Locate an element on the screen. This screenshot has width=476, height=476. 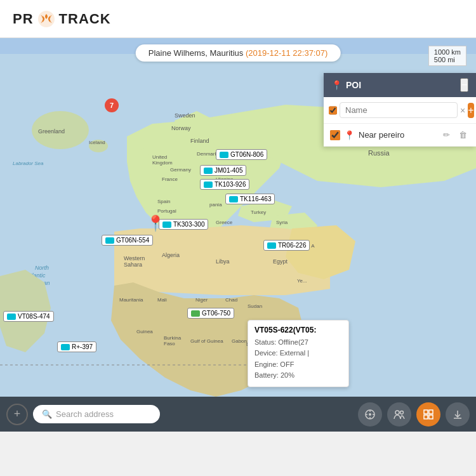
red-pin-marker: 📍 is located at coordinates (155, 223).